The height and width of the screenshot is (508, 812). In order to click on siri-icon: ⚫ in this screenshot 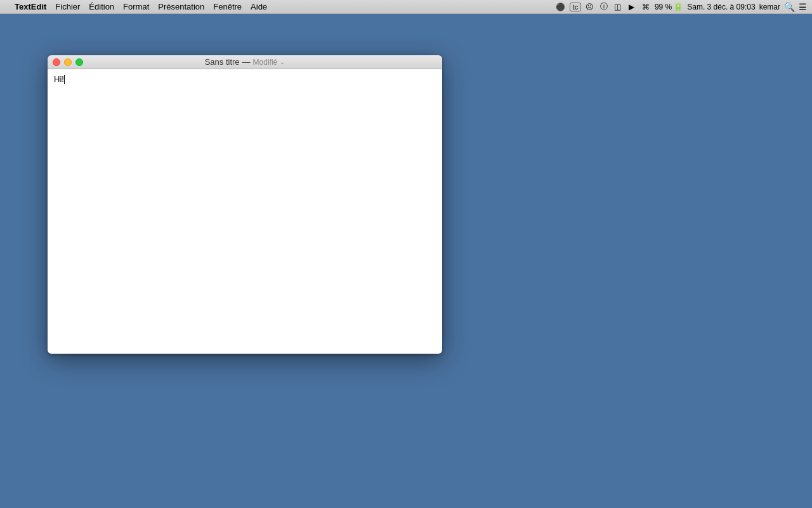, I will do `click(561, 7)`.